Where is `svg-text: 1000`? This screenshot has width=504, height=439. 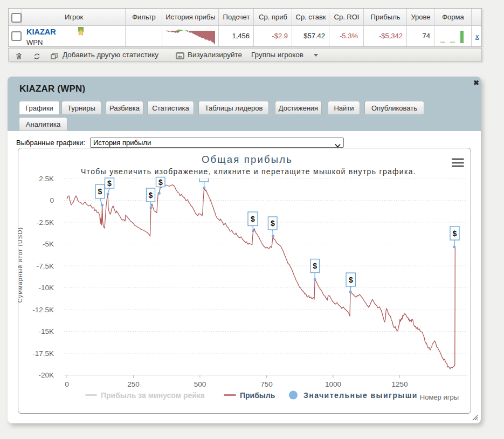
svg-text: 1000 is located at coordinates (333, 384).